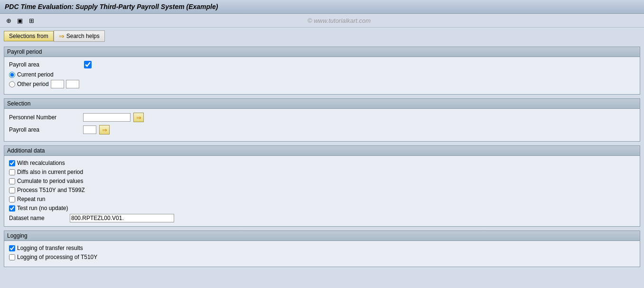 This screenshot has height=288, width=644. I want to click on payroll-area-checkbox, so click(88, 65).